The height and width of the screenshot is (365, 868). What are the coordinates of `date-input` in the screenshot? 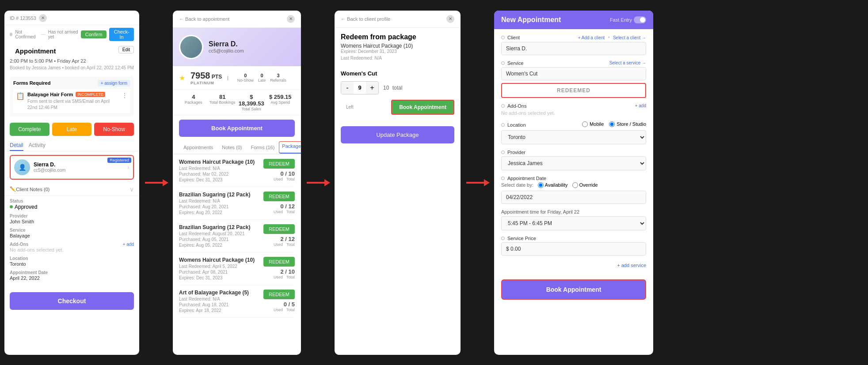 It's located at (574, 197).